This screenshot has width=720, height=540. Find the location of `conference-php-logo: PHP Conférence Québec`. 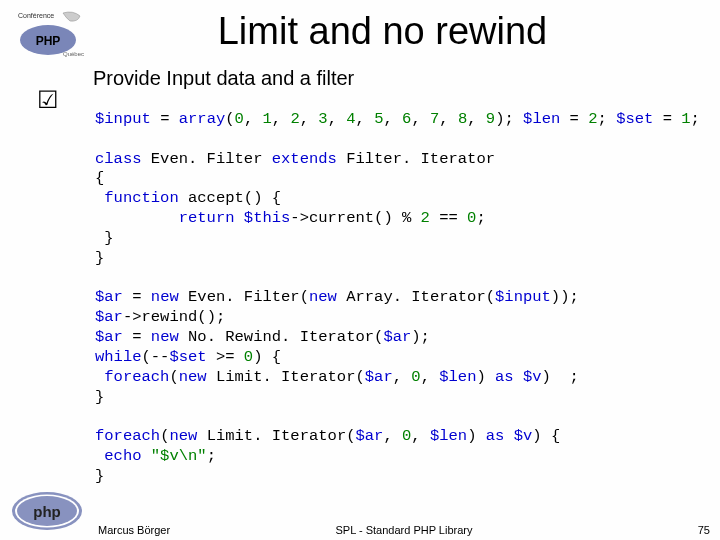

conference-php-logo: PHP Conférence Québec is located at coordinates (48, 33).